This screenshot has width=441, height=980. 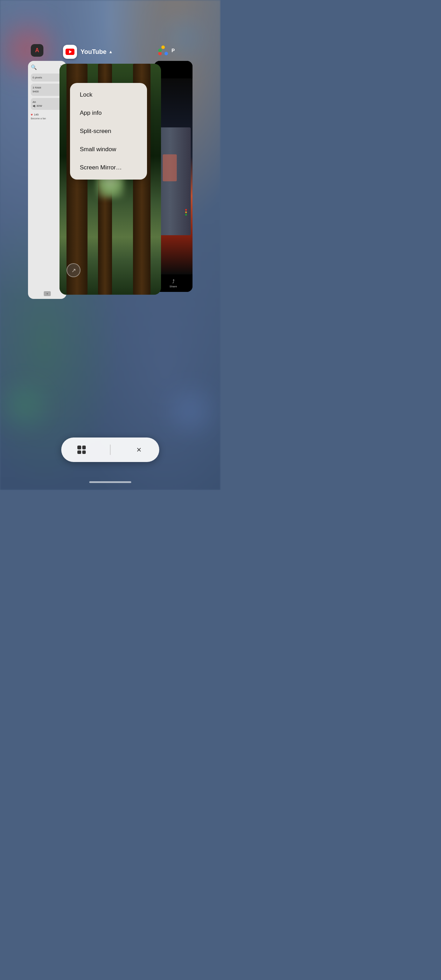 What do you see at coordinates (81, 450) in the screenshot?
I see `grid-icon` at bounding box center [81, 450].